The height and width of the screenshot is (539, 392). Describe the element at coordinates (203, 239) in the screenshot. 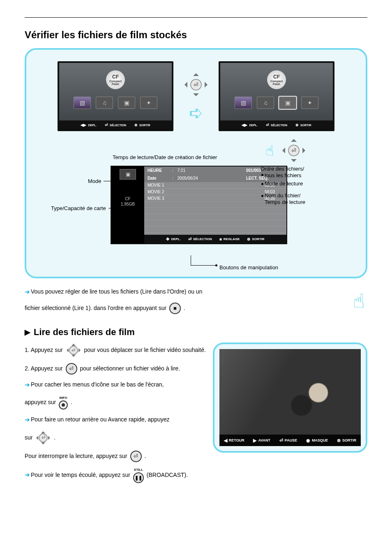

I see `foot-selection: SÉLECTION` at that location.